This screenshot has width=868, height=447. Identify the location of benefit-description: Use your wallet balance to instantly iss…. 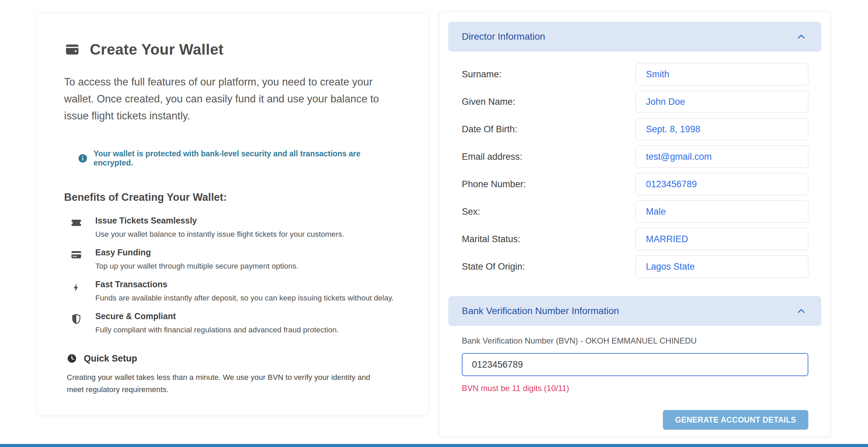
(220, 234).